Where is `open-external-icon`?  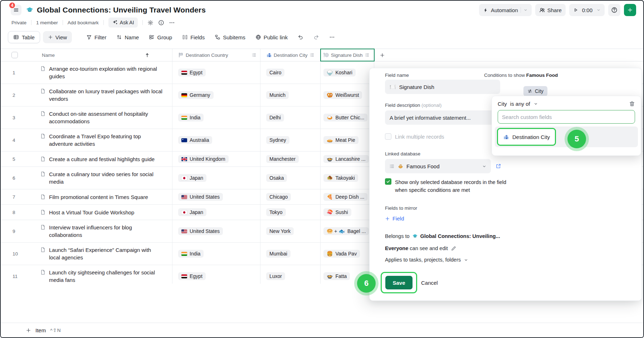 open-external-icon is located at coordinates (498, 166).